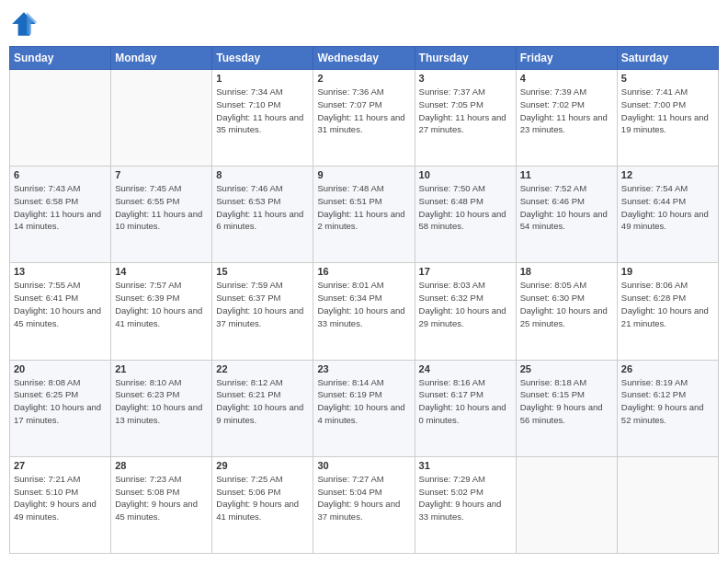 The height and width of the screenshot is (563, 728). What do you see at coordinates (566, 271) in the screenshot?
I see `day-number: 18` at bounding box center [566, 271].